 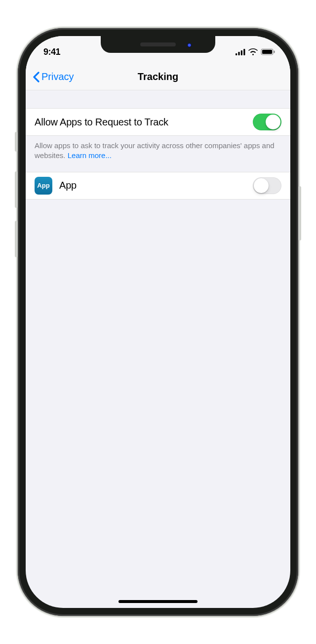 What do you see at coordinates (268, 52) in the screenshot?
I see `battery-icon` at bounding box center [268, 52].